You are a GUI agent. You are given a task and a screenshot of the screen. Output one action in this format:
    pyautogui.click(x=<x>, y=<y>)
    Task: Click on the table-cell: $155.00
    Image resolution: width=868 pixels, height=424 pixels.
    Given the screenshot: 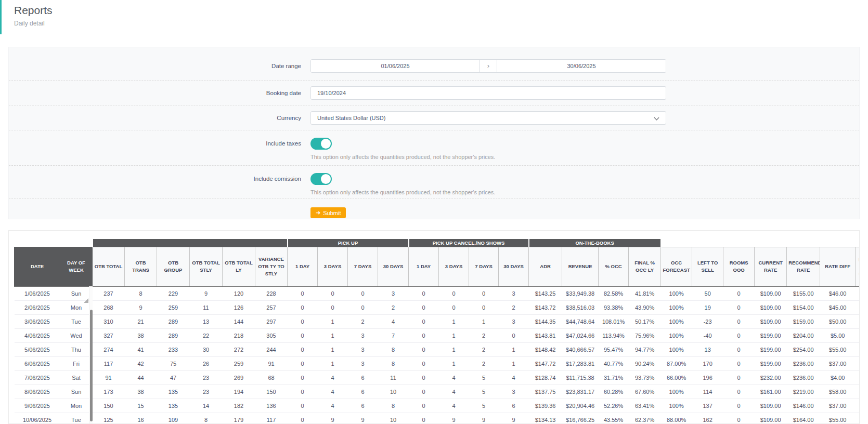 What is the action you would take?
    pyautogui.click(x=804, y=293)
    